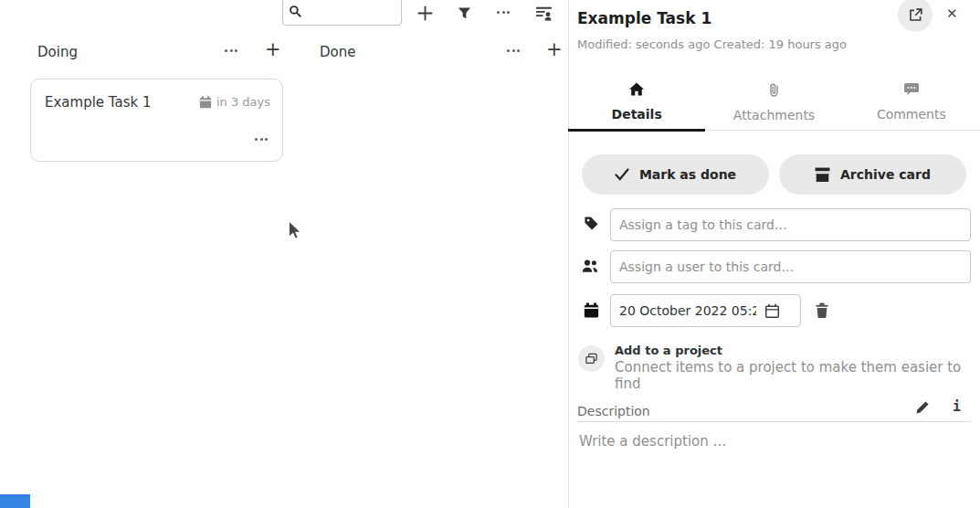  Describe the element at coordinates (822, 175) in the screenshot. I see `archive-icon` at that location.